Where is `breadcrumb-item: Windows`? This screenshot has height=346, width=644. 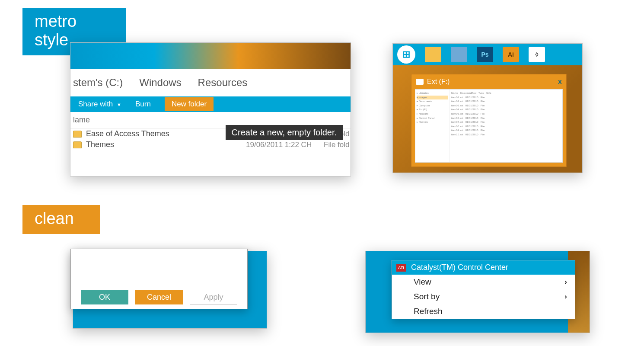 breadcrumb-item: Windows is located at coordinates (160, 83).